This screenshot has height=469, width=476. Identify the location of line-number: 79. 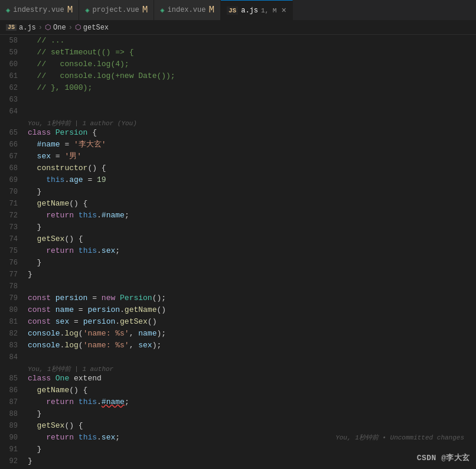
(12, 298).